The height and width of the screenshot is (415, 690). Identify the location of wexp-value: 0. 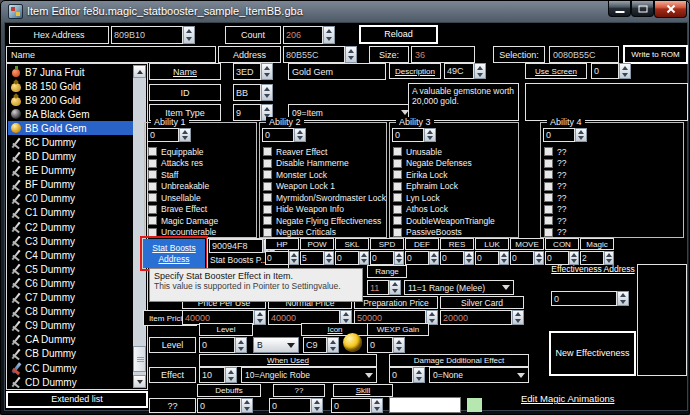
(380, 345).